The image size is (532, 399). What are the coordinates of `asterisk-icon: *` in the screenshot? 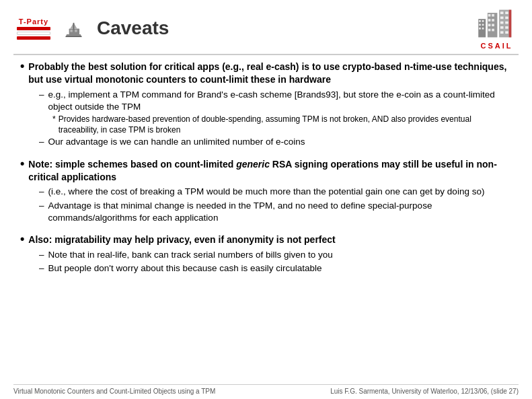 It's located at (54, 120).